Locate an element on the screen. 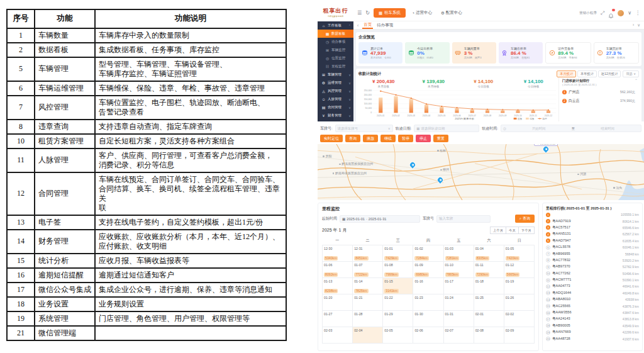 The image size is (644, 353). map-button-3: 继续 is located at coordinates (388, 138).